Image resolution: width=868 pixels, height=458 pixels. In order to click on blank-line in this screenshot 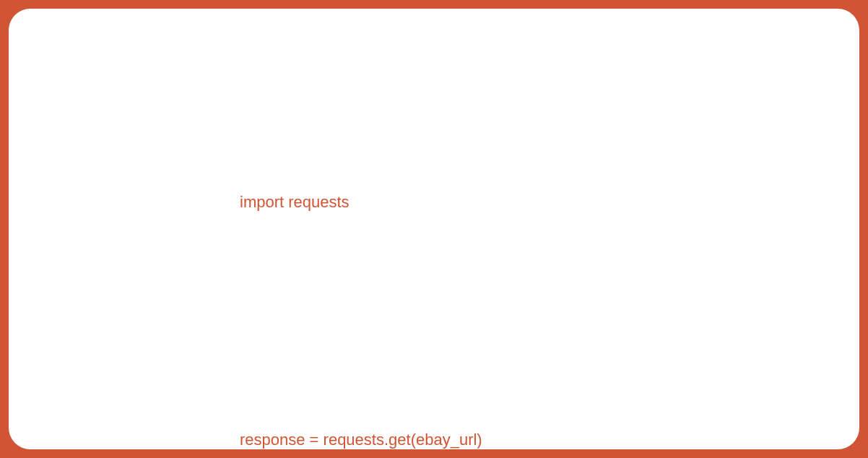, I will do `click(528, 321)`.